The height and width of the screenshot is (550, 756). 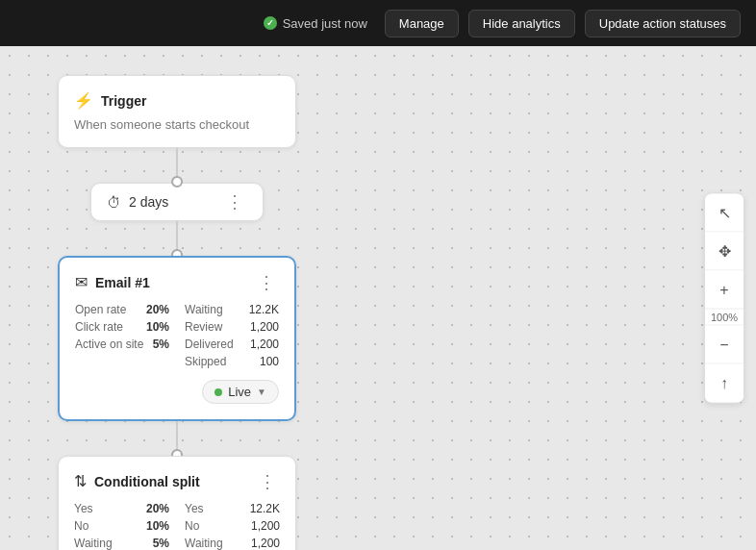 What do you see at coordinates (81, 481) in the screenshot?
I see `split-icon: ⇅` at bounding box center [81, 481].